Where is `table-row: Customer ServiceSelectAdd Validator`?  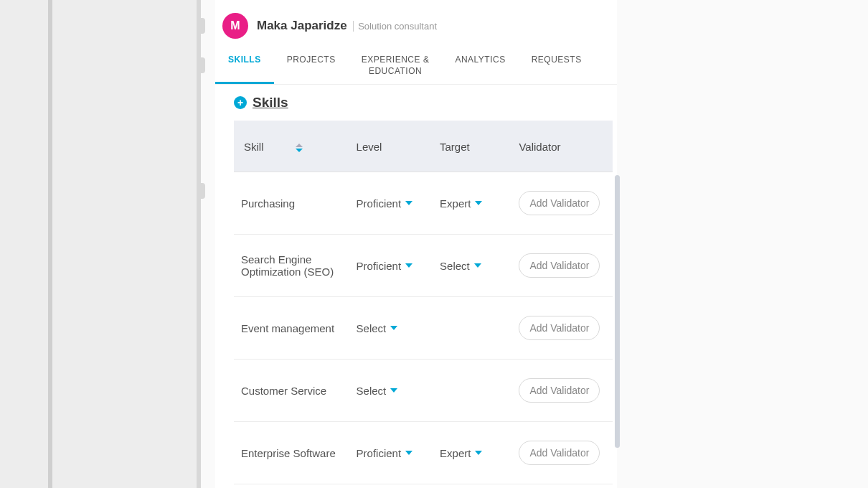 table-row: Customer ServiceSelectAdd Validator is located at coordinates (423, 390).